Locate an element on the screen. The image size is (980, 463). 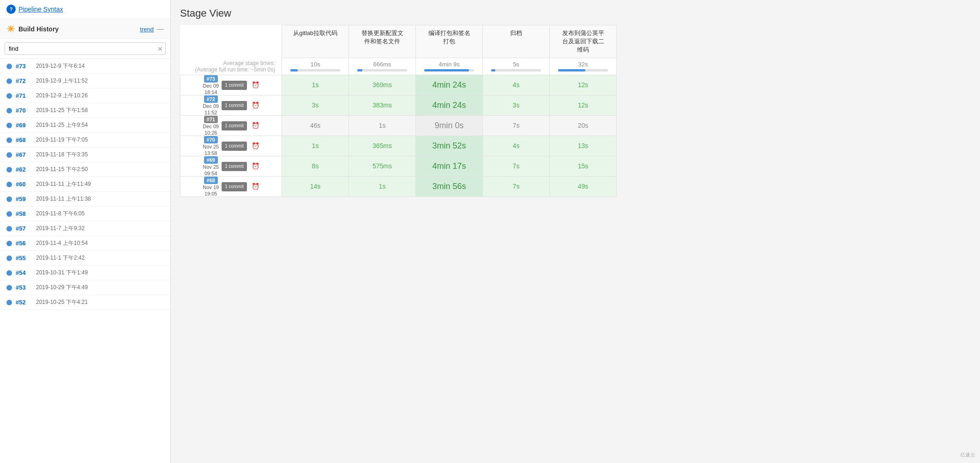
build-time: 2019-11-11 上午11:49 is located at coordinates (64, 184).